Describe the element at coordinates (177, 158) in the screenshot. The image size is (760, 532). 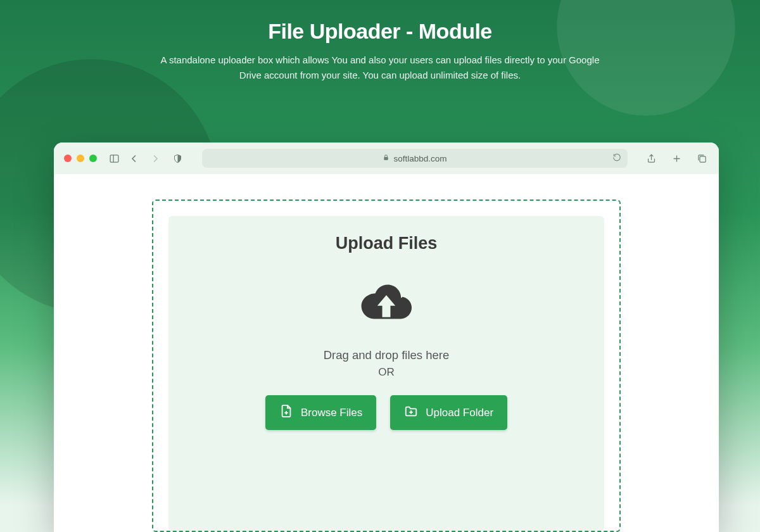
I see `privacy-shield-icon` at that location.